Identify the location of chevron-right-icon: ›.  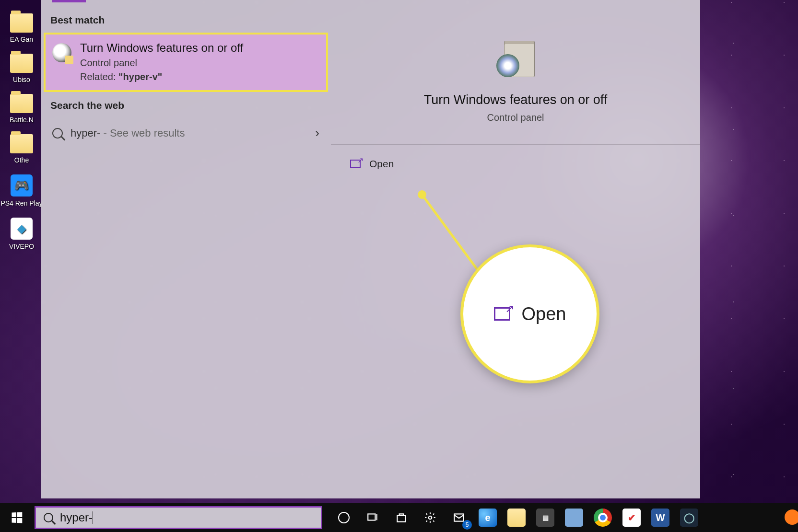
(317, 133).